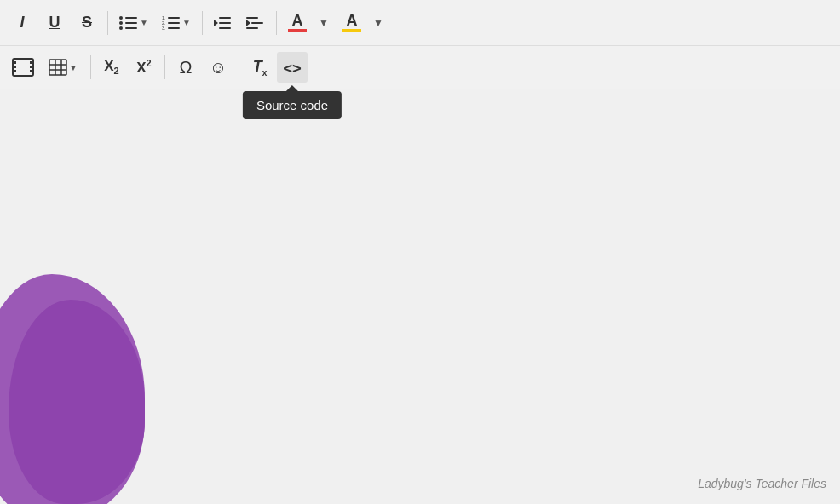  What do you see at coordinates (324, 23) in the screenshot?
I see `font-color-dropdown-arrow: ▼` at bounding box center [324, 23].